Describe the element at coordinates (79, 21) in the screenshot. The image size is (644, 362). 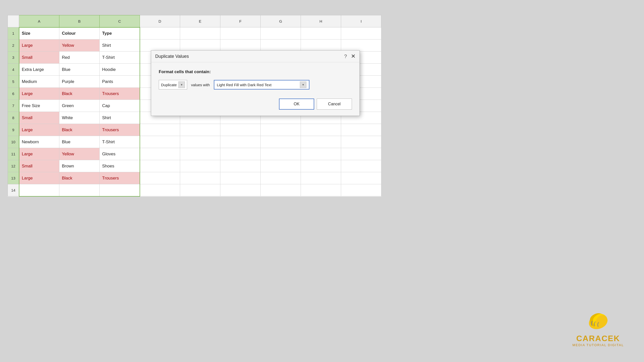
I see `col-header-b: B` at that location.